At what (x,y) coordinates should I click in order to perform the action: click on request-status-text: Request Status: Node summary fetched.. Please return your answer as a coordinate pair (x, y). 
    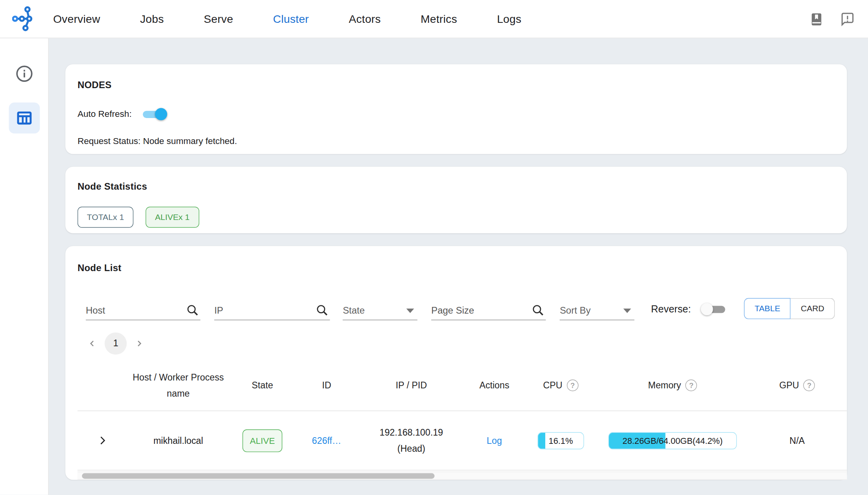
    Looking at the image, I should click on (456, 141).